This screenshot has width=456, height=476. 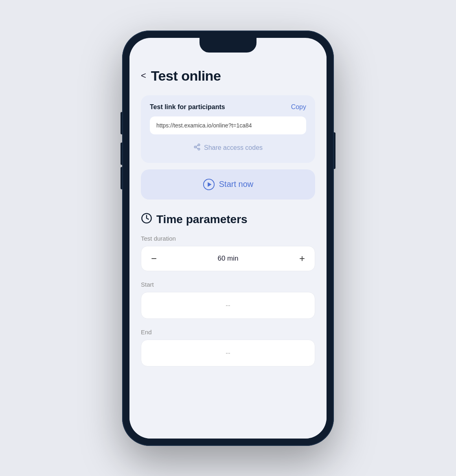 I want to click on start-label: Start, so click(x=228, y=284).